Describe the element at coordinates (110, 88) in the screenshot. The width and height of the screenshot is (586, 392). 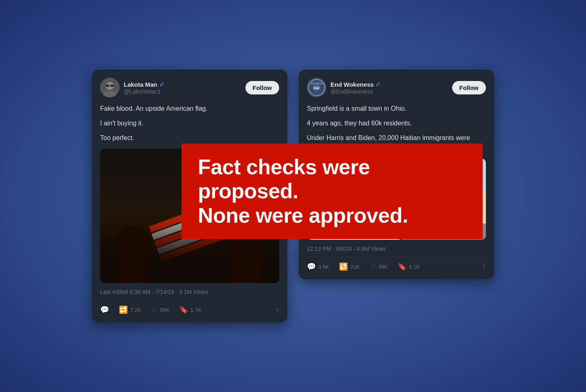
I see `avatar-lakota` at that location.